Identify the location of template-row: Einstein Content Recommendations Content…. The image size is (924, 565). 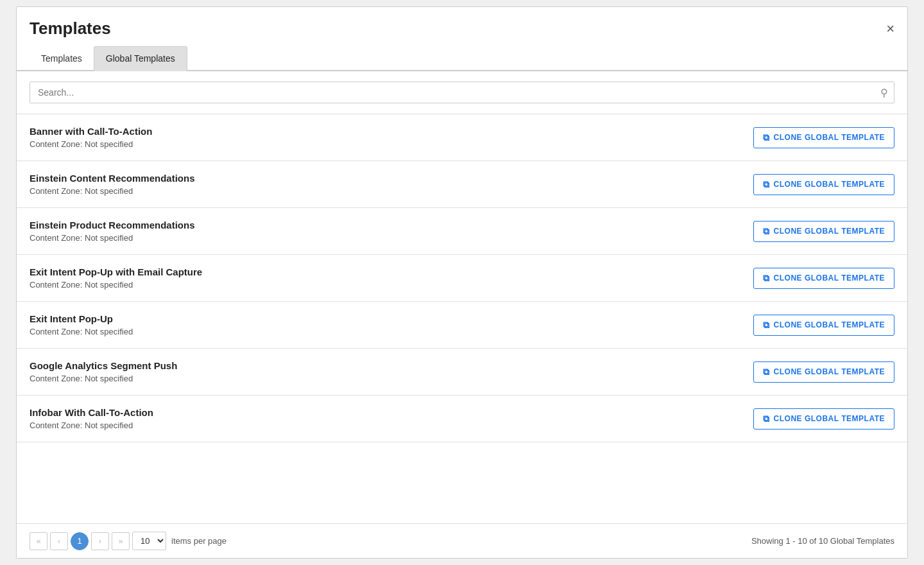
(462, 185).